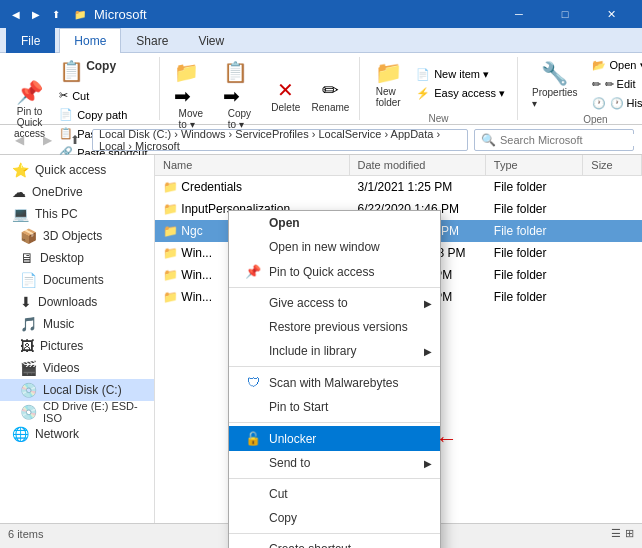  Describe the element at coordinates (77, 324) in the screenshot. I see `sidebar-item-music: 🎵 Music` at that location.